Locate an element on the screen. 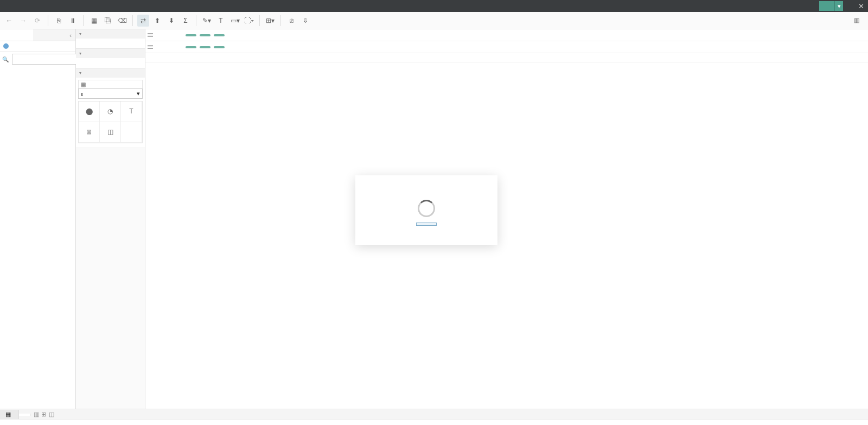 The image size is (868, 425). mark-empty is located at coordinates (131, 132).